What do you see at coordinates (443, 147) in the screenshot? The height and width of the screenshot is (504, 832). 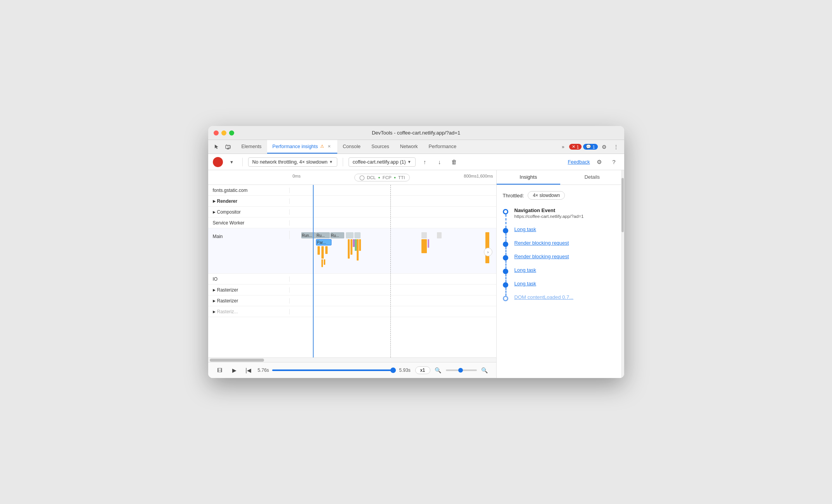 I see `tab-performance: Performance` at bounding box center [443, 147].